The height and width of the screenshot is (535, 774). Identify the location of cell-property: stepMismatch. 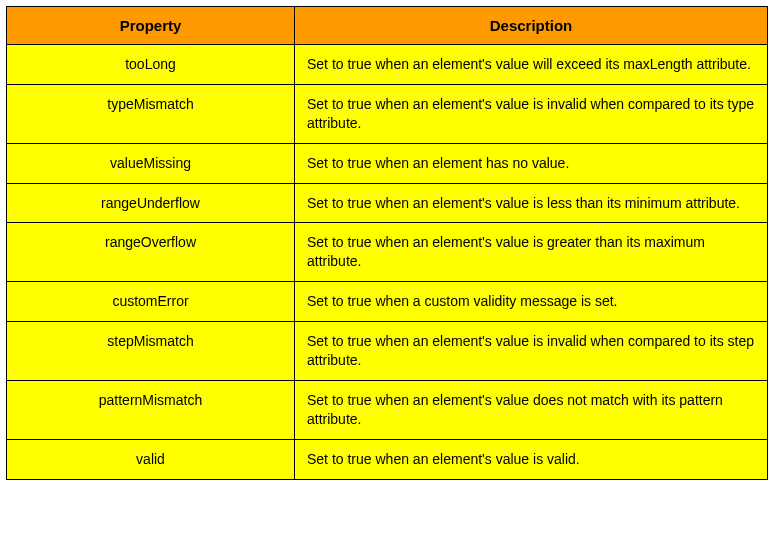
(151, 352).